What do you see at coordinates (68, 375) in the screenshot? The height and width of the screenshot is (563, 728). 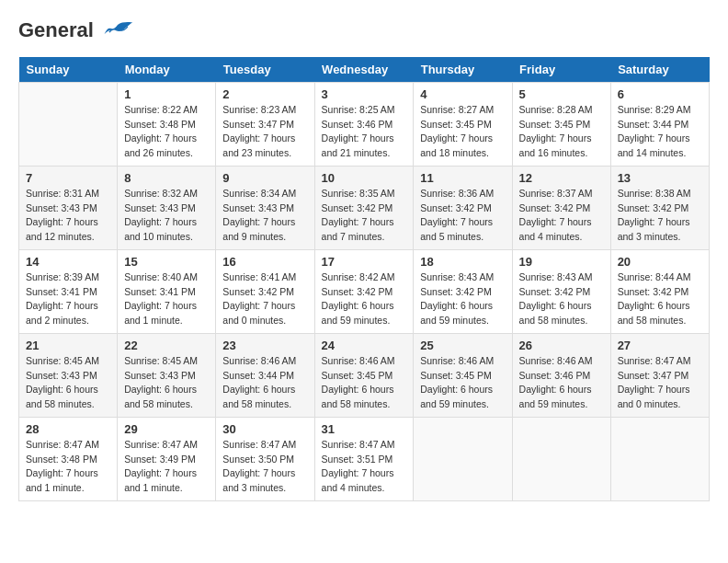 I see `calendar-day-21: 21Sunrise: 8:45 AMSunset: 3:43 PMDayligh…` at bounding box center [68, 375].